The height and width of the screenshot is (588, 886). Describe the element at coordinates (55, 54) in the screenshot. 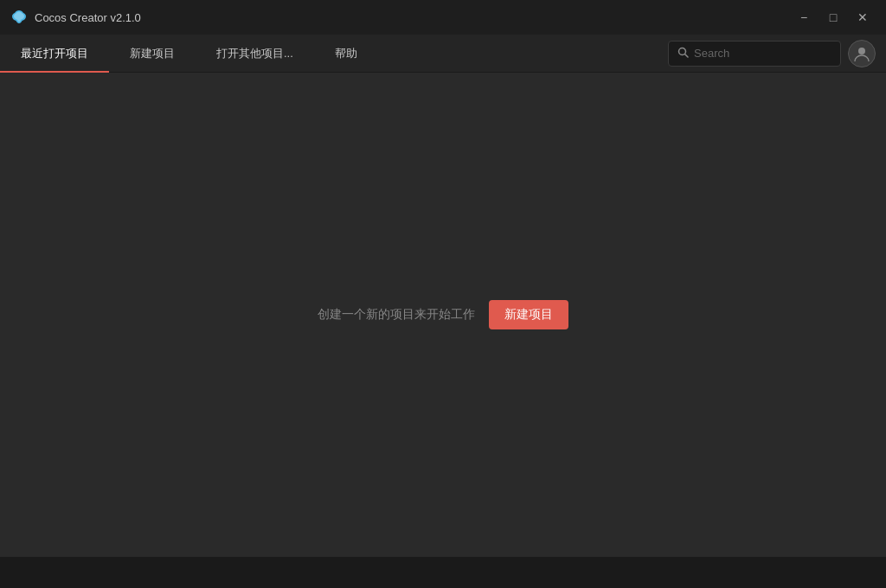

I see `nav-item-recent-label: 最近打开项目` at that location.